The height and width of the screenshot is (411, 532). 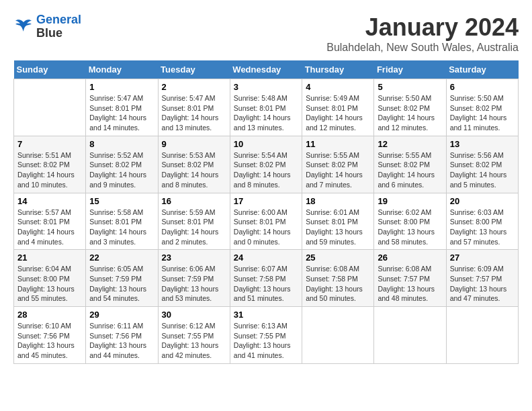 I want to click on week-row-5: 28Sunrise: 6:10 AM Sunset: 7:56 PM Dayli…, so click(x=266, y=336).